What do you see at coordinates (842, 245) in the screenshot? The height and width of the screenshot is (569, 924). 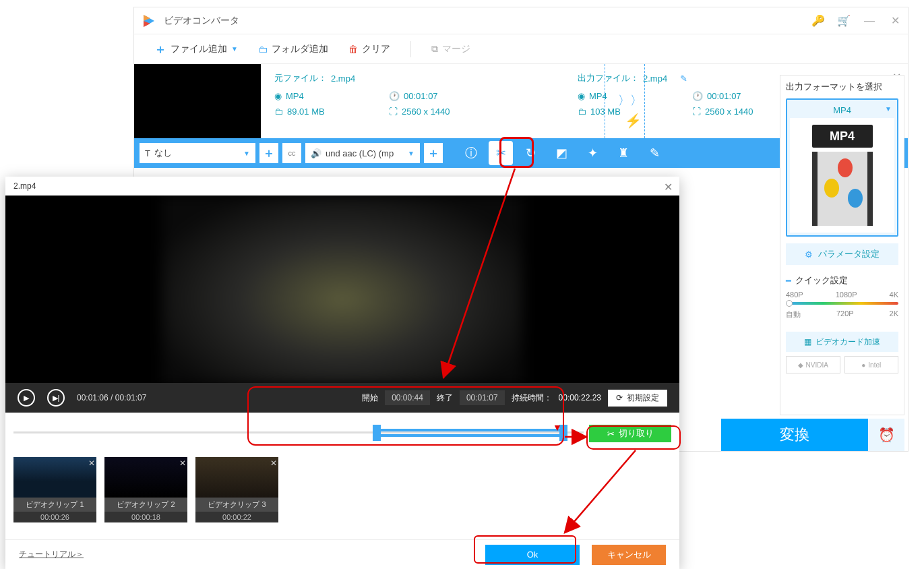 I see `right-panel: 出力フォーマットを選択 MP4▼ MP4 ⚙ パラメータ設定 ━ クイック設定 …` at bounding box center [842, 245].